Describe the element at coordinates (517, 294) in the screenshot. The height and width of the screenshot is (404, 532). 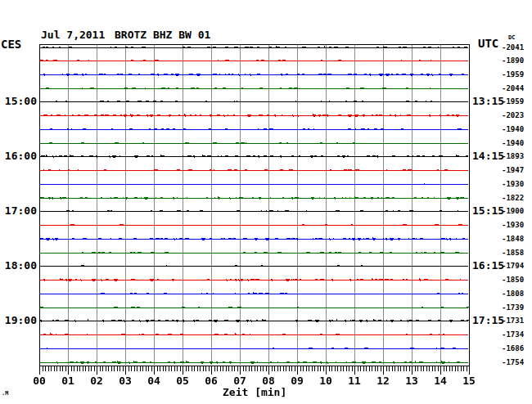
I see `dc-value: -1808` at that location.